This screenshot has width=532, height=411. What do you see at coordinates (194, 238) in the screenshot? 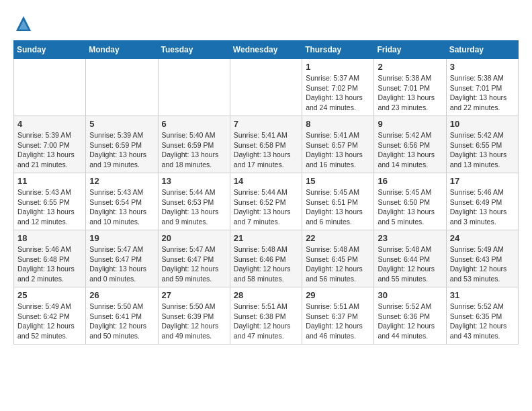
I see `cell-date: 20` at bounding box center [194, 238].